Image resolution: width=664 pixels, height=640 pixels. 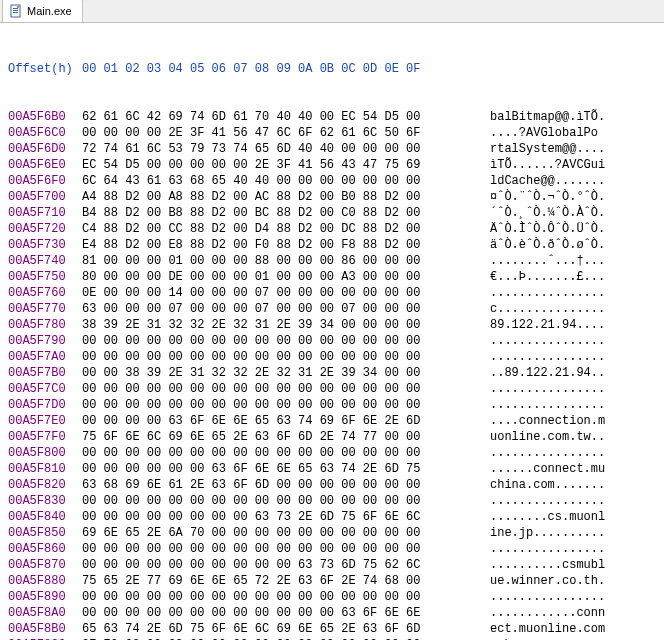 I want to click on hex-row: 00A5F6D072 74 61 6C 53 79 73 74 65 6D 40…, so click(x=336, y=149).